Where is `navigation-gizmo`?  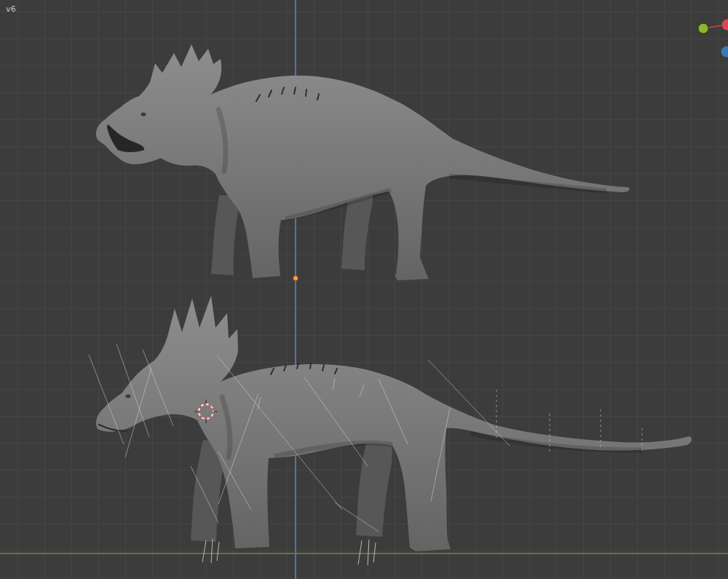
navigation-gizmo is located at coordinates (713, 39).